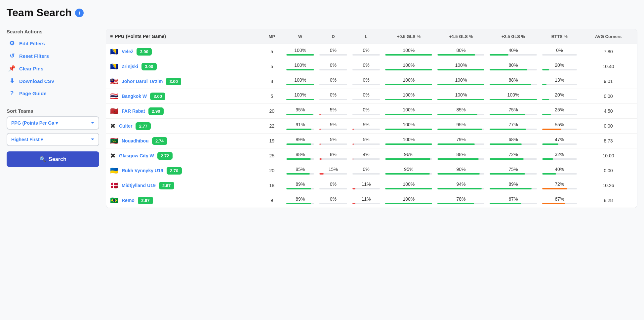 This screenshot has height=320, width=644. What do you see at coordinates (126, 126) in the screenshot?
I see `team-name: Culter` at bounding box center [126, 126].